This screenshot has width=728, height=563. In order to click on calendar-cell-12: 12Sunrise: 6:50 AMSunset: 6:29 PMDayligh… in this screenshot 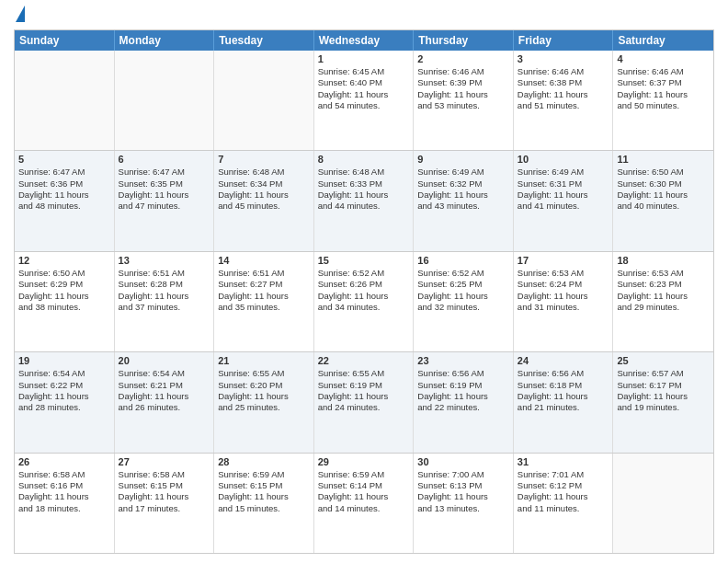, I will do `click(64, 302)`.